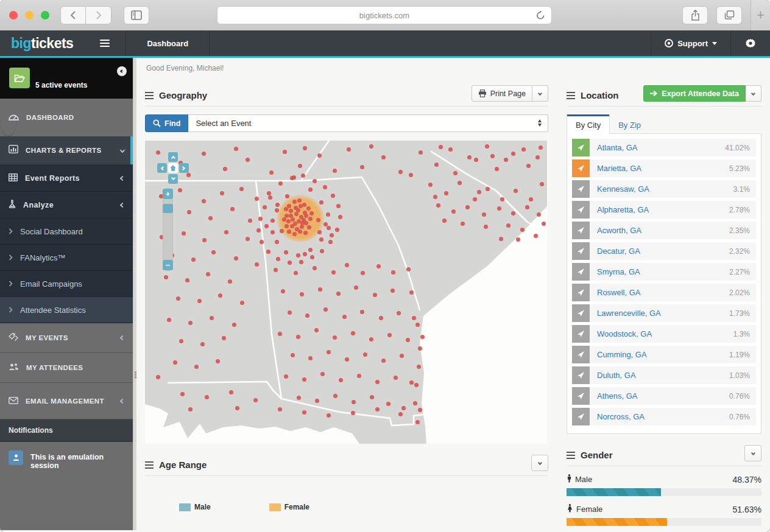  I want to click on minimize-window-button, so click(29, 15).